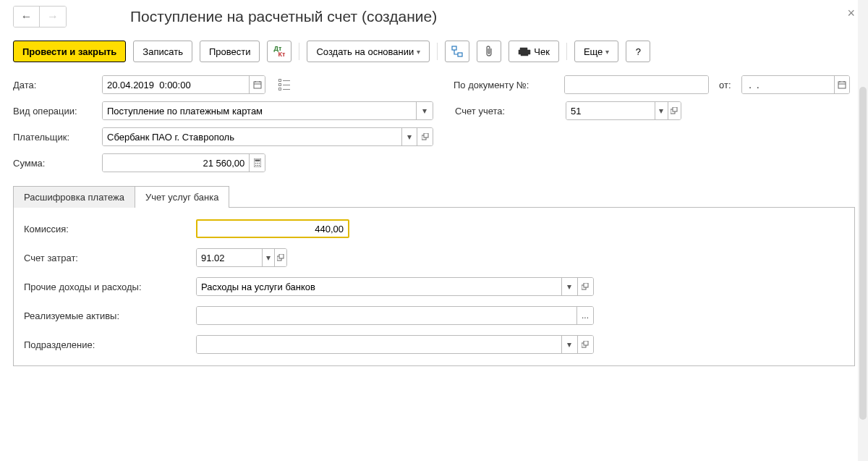 This screenshot has width=868, height=461. I want to click on attachment-button, so click(489, 51).